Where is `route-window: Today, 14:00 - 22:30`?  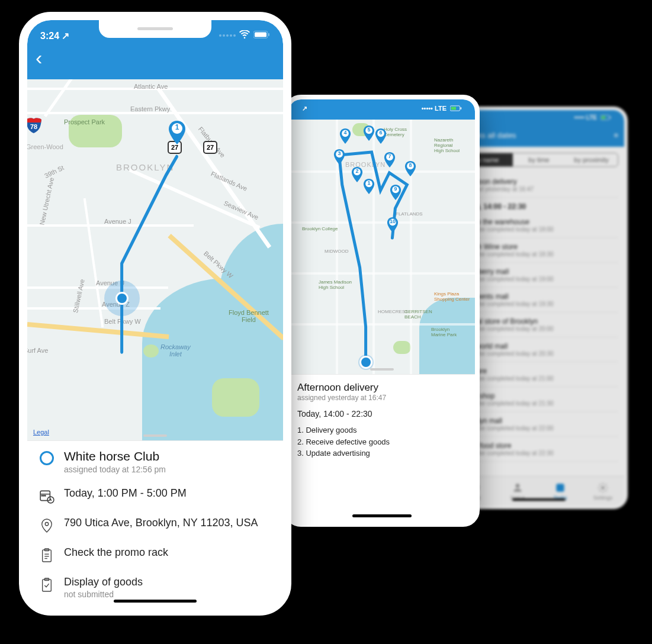 route-window: Today, 14:00 - 22:30 is located at coordinates (382, 414).